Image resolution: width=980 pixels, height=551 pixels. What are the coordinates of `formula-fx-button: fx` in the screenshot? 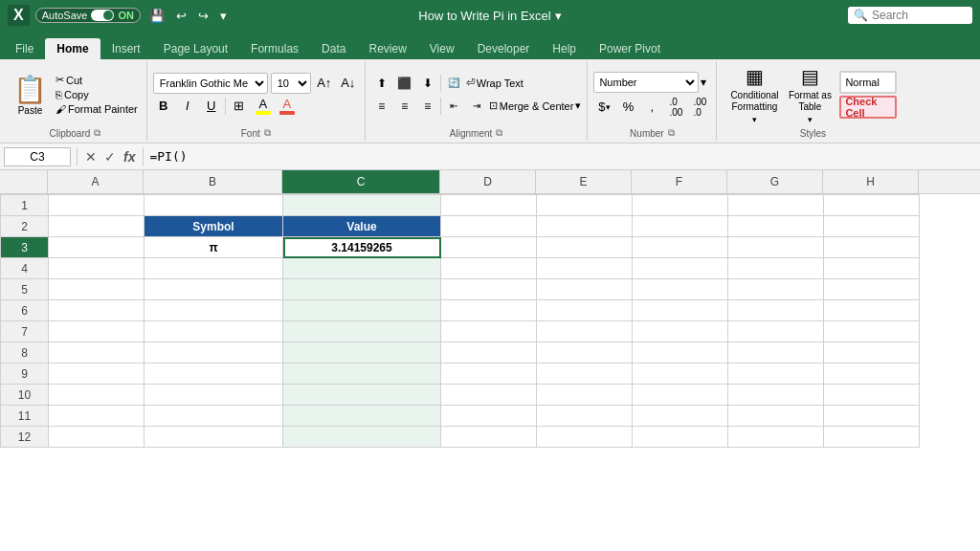 It's located at (129, 157).